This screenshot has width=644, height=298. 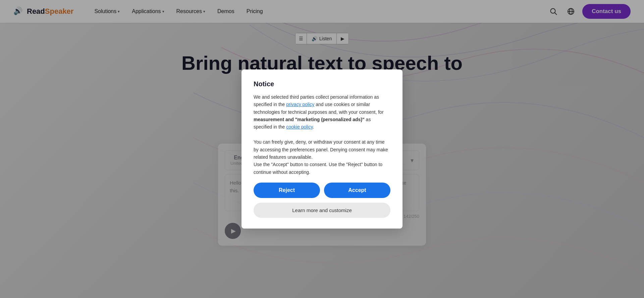 What do you see at coordinates (322, 210) in the screenshot?
I see `learn-more-customize-button: Learn more and customize` at bounding box center [322, 210].